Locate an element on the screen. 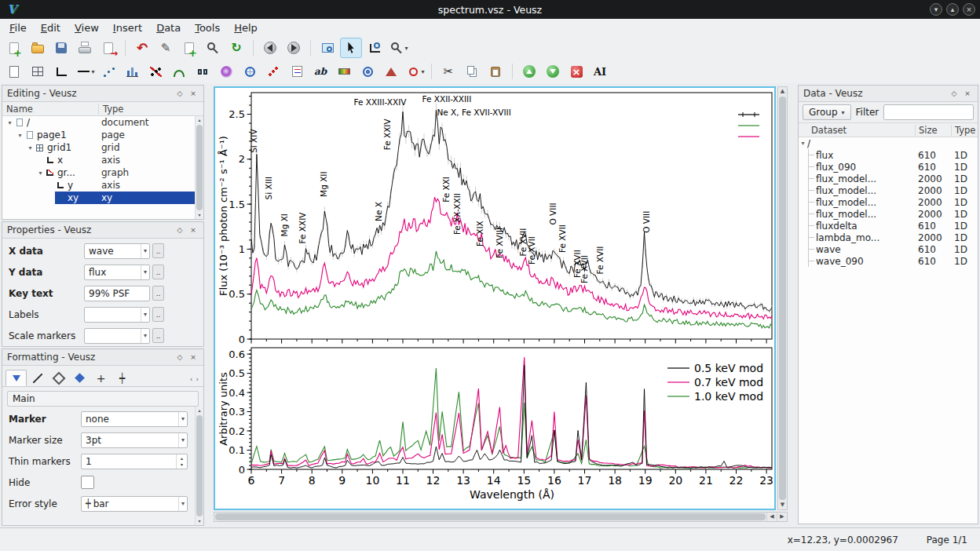  widget-shape-button: ▾ is located at coordinates (415, 71).